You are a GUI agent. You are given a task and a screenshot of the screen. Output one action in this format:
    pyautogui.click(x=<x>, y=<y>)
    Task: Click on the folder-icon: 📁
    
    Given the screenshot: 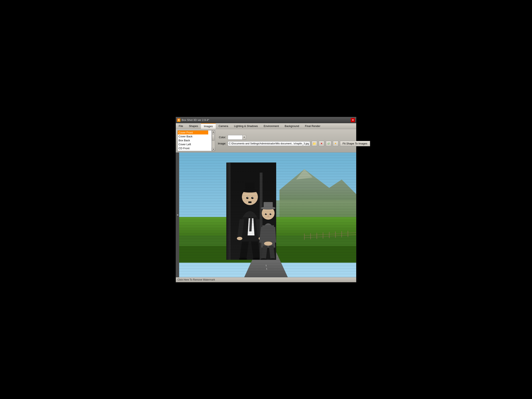 What is the action you would take?
    pyautogui.click(x=314, y=144)
    